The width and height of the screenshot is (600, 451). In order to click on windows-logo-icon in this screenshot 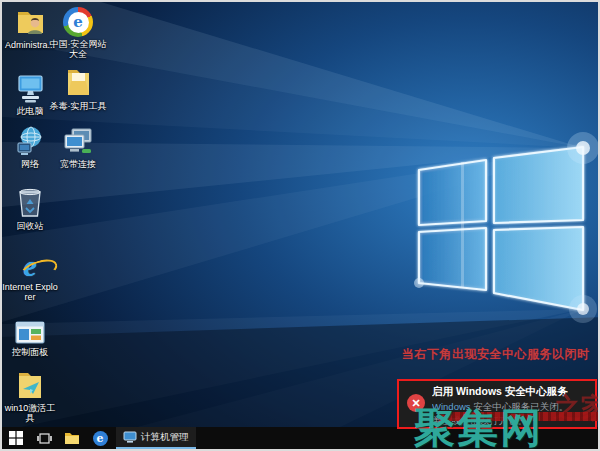, I will do `click(16, 438)`.